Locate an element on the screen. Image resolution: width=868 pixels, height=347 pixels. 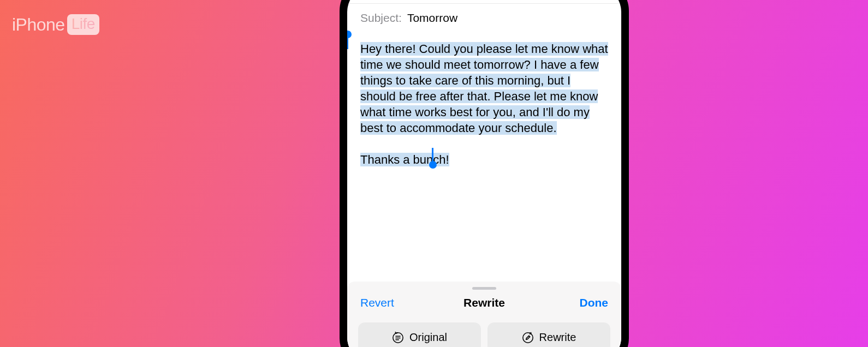
selection-handle-end is located at coordinates (433, 165).